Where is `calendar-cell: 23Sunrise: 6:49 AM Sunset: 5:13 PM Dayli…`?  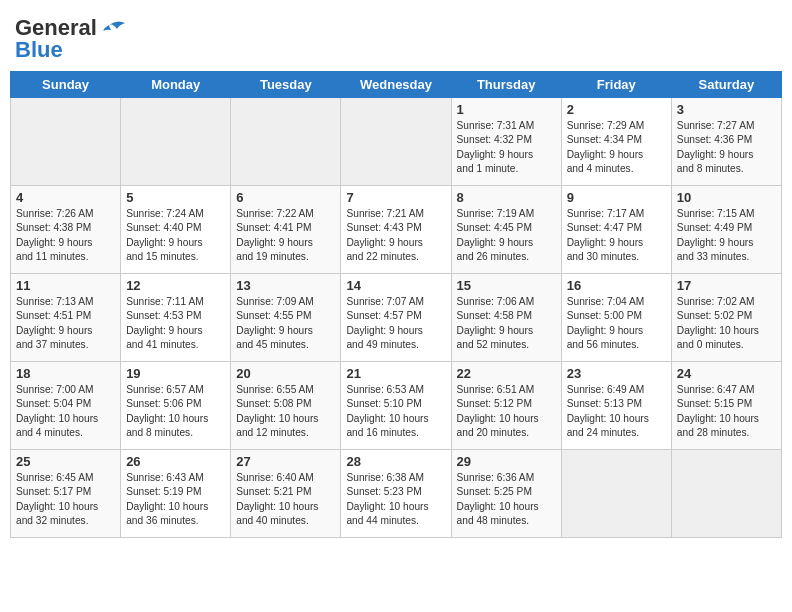
calendar-cell: 23Sunrise: 6:49 AM Sunset: 5:13 PM Dayli… is located at coordinates (616, 406).